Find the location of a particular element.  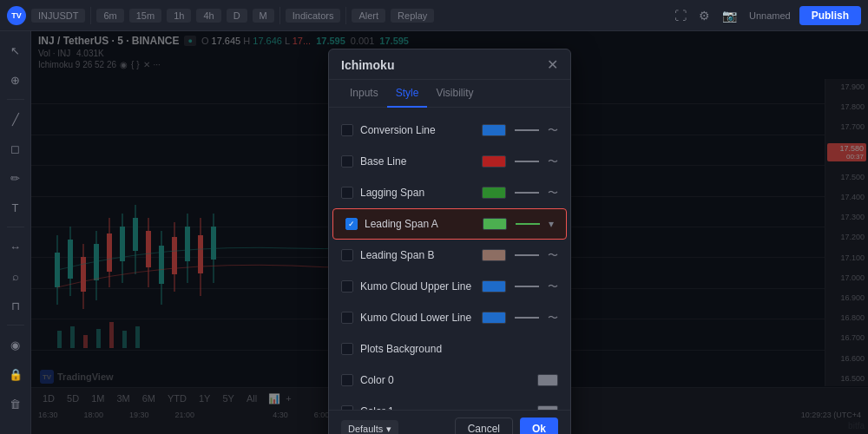

tf-15m: 15m is located at coordinates (146, 16).